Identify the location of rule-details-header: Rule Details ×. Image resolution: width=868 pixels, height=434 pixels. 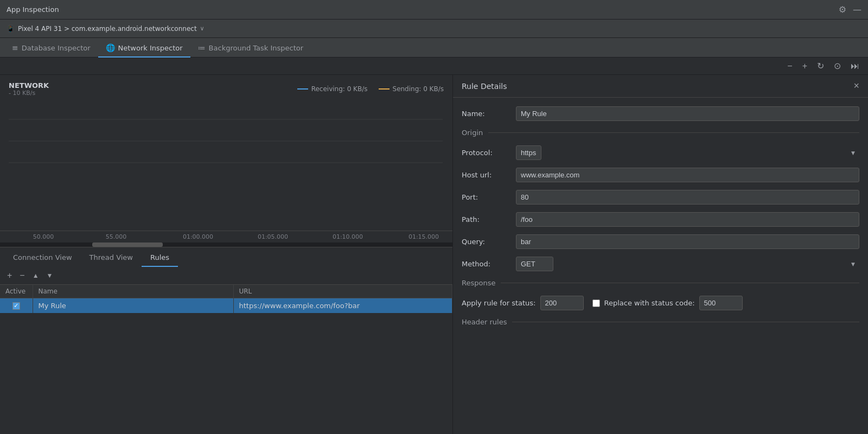
(661, 86).